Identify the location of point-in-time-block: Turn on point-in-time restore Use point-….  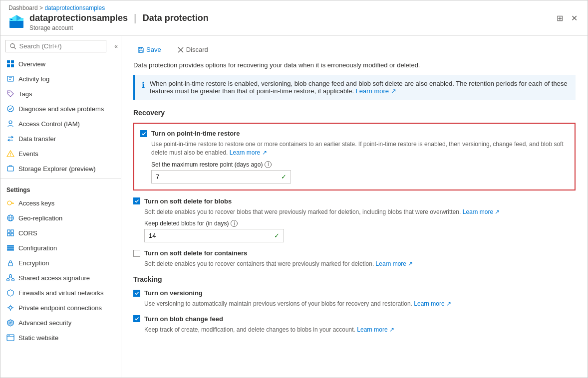
(354, 157).